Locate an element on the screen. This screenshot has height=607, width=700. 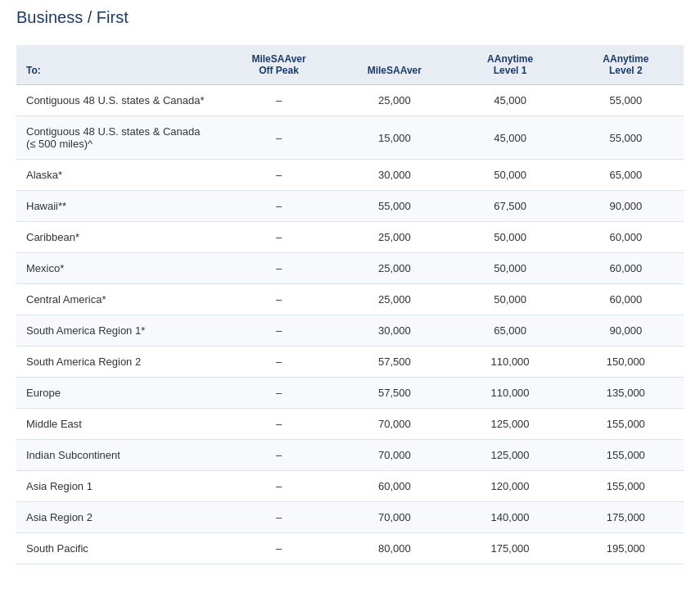
cell-aanytime2: 150,000 is located at coordinates (625, 362).